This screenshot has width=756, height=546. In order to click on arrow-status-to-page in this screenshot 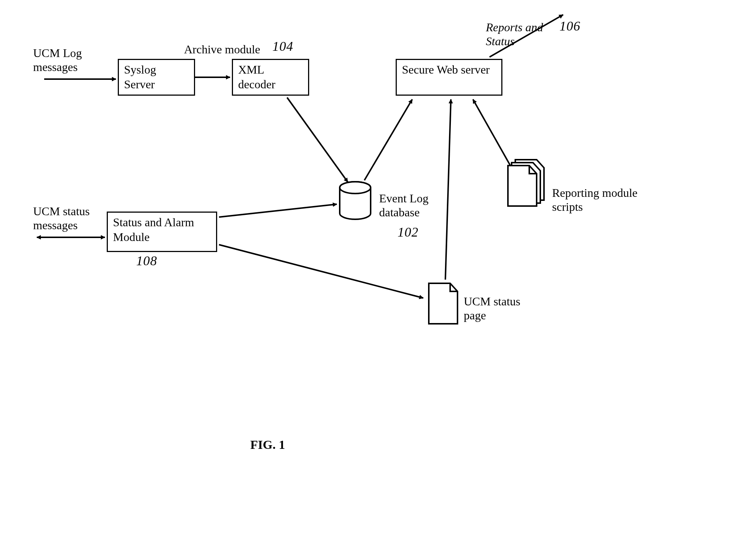, I will do `click(321, 272)`.